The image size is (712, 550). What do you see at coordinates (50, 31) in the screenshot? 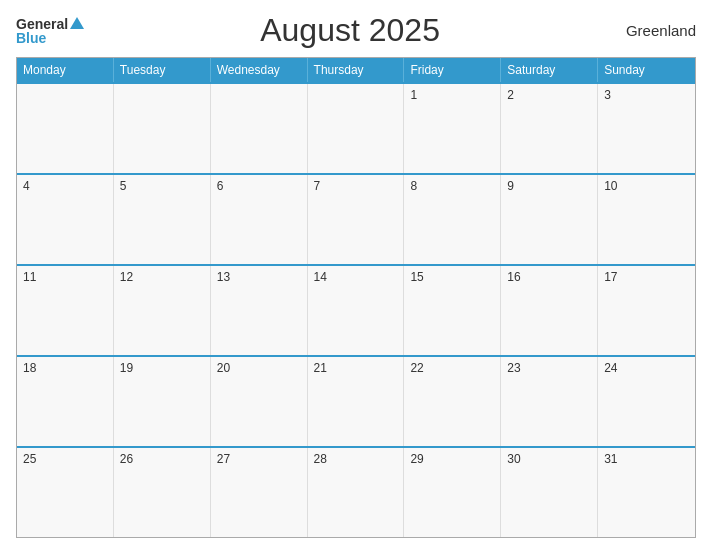
I see `logo: General Blue` at bounding box center [50, 31].